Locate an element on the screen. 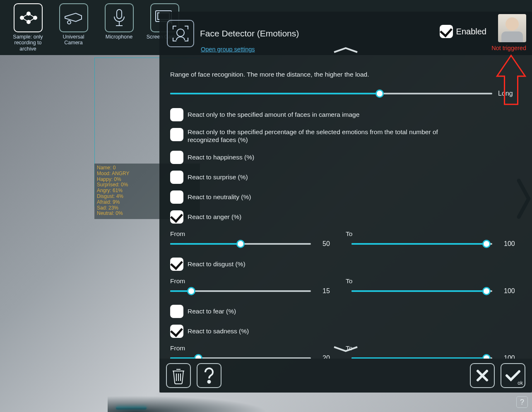 The width and height of the screenshot is (532, 412). fear-checkbox is located at coordinates (177, 311).